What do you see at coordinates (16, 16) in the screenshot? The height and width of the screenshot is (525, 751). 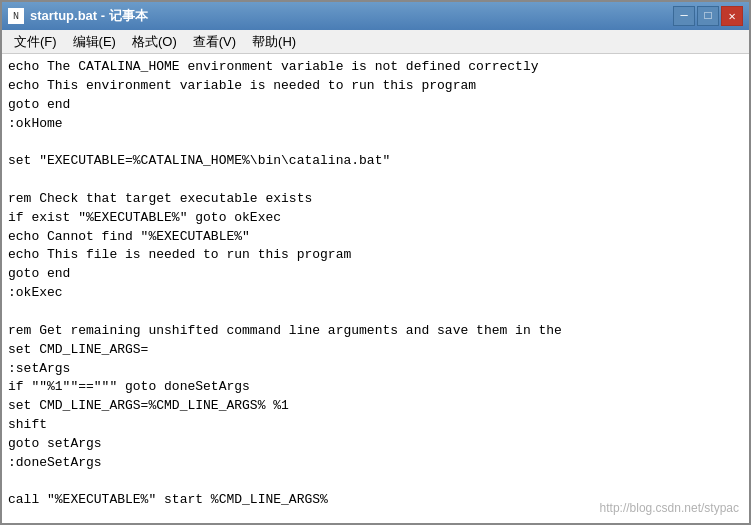 I see `app-icon: N` at bounding box center [16, 16].